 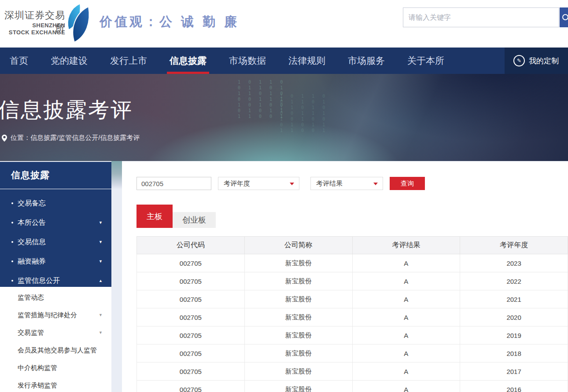 What do you see at coordinates (32, 223) in the screenshot?
I see `sidebar-item-label: 本所公告` at bounding box center [32, 223].